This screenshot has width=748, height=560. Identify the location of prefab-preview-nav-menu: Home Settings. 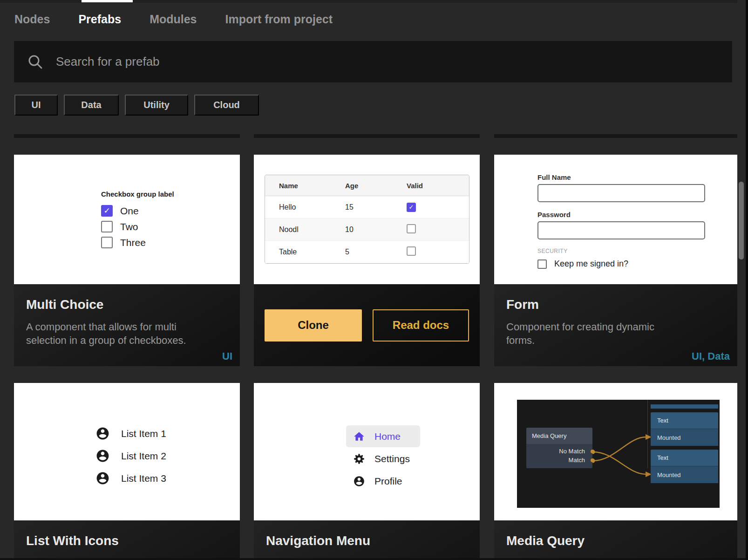
(367, 452).